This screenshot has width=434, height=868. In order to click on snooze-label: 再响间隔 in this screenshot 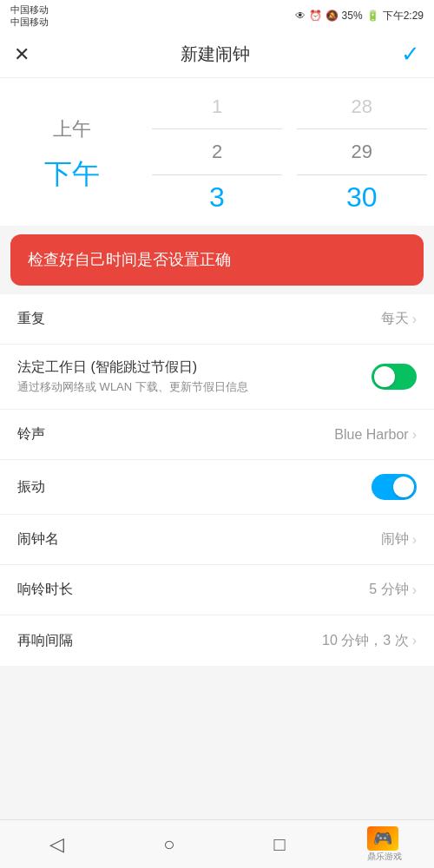, I will do `click(170, 641)`.